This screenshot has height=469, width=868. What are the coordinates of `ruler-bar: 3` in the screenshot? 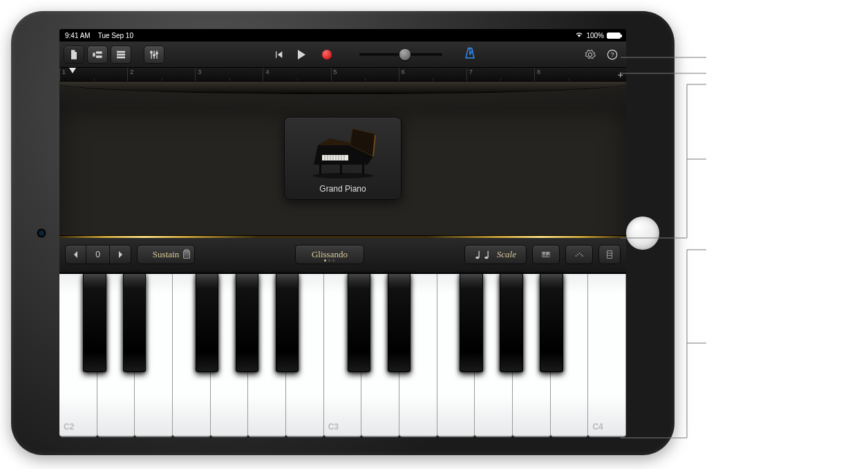 It's located at (229, 75).